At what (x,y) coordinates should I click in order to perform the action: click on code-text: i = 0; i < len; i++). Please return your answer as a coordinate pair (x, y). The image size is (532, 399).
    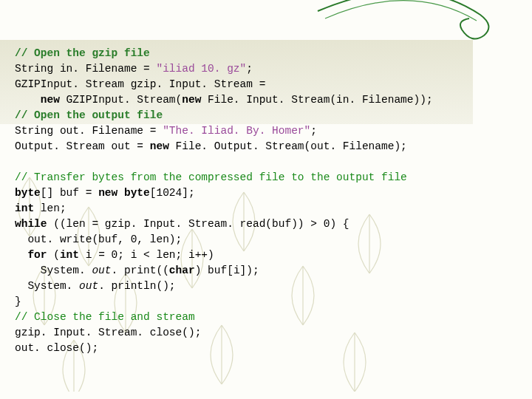
    Looking at the image, I should click on (146, 255).